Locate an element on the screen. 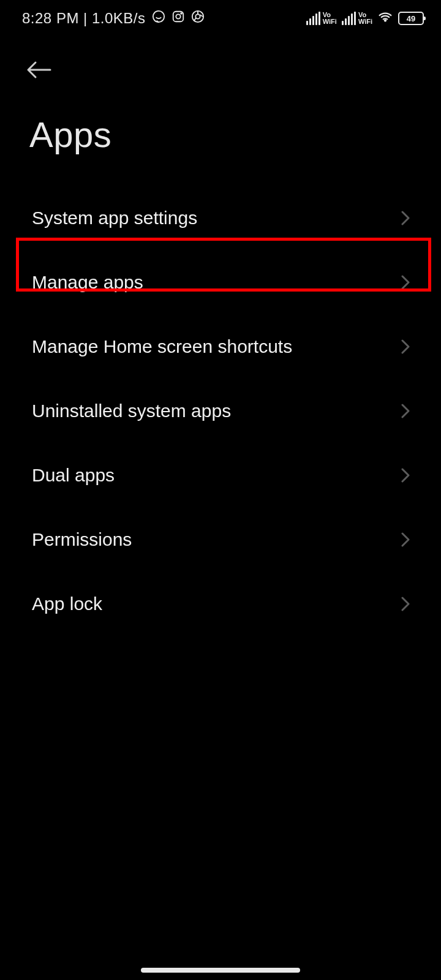  signal-indicator-1: Vo WiFi is located at coordinates (322, 18).